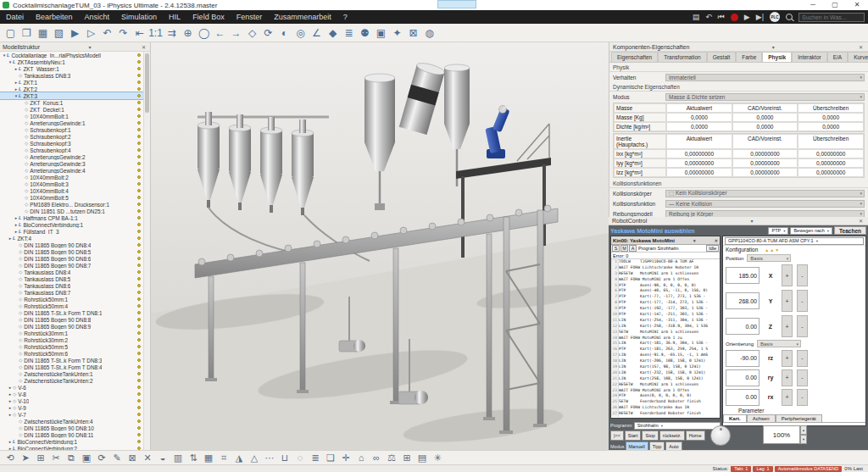 This screenshot has width=868, height=472. Describe the element at coordinates (677, 425) in the screenshot. I see `programm-dropdown: Strohhalm` at that location.